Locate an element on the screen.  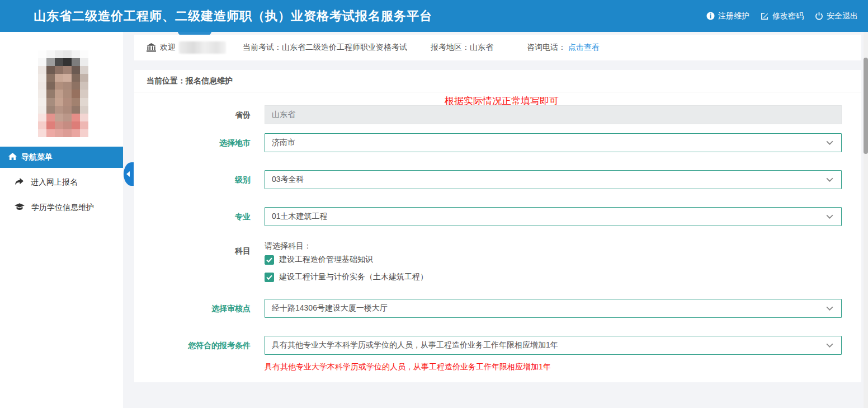
app-header: 山东省二级造价工程师、二级建造师职（执）业资格考试报名服务平台 注册维护 修改密… is located at coordinates (434, 16).